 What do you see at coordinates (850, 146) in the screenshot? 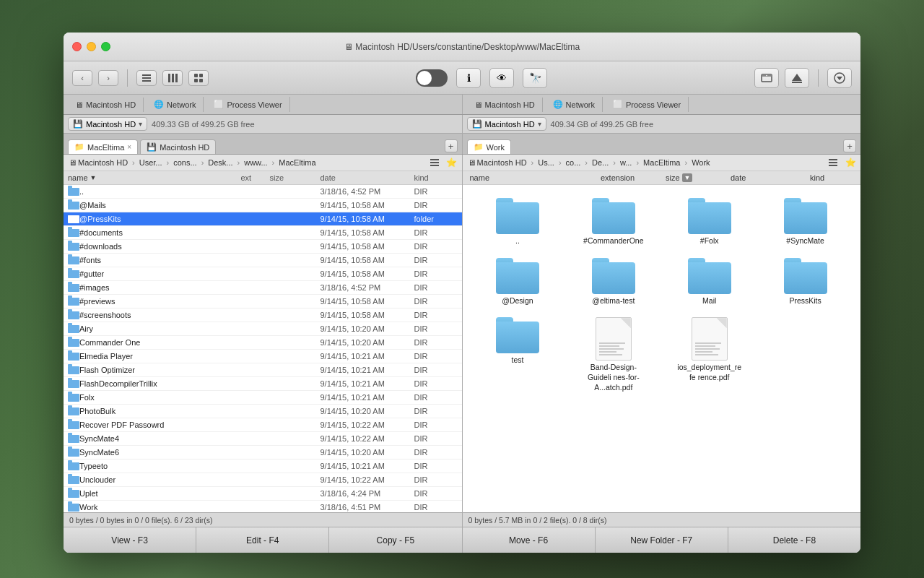
I see `right-add-tab: +` at bounding box center [850, 146].